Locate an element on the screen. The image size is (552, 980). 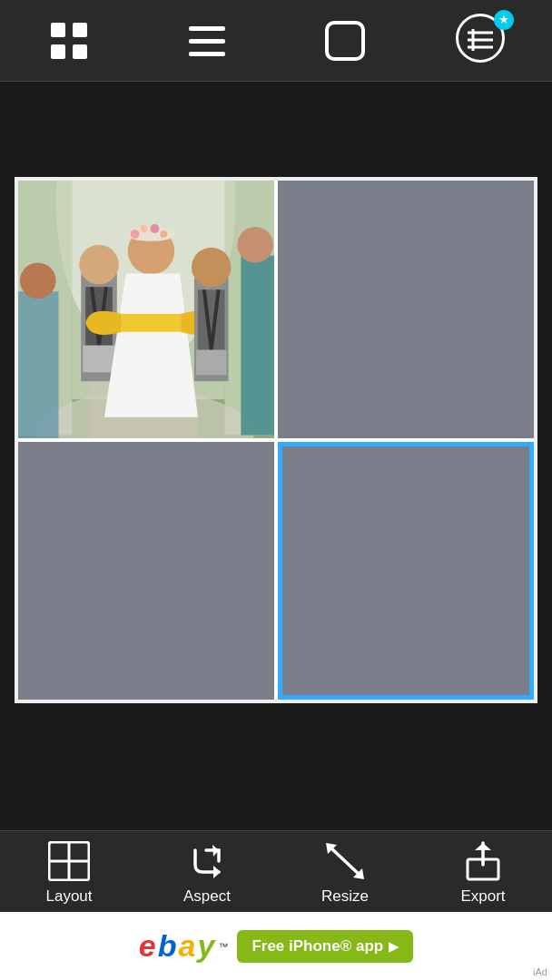
resize-button: Resize is located at coordinates (345, 872).